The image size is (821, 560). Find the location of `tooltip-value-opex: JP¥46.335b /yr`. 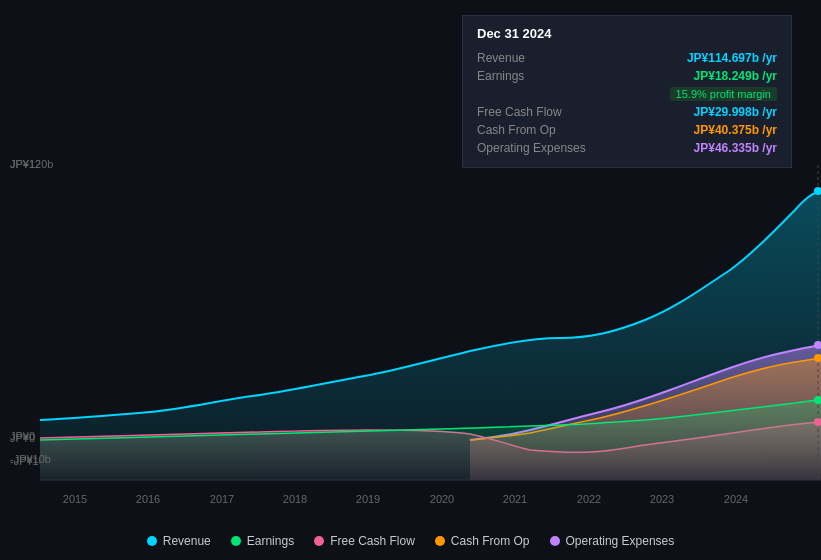

tooltip-value-opex: JP¥46.335b /yr is located at coordinates (736, 148).